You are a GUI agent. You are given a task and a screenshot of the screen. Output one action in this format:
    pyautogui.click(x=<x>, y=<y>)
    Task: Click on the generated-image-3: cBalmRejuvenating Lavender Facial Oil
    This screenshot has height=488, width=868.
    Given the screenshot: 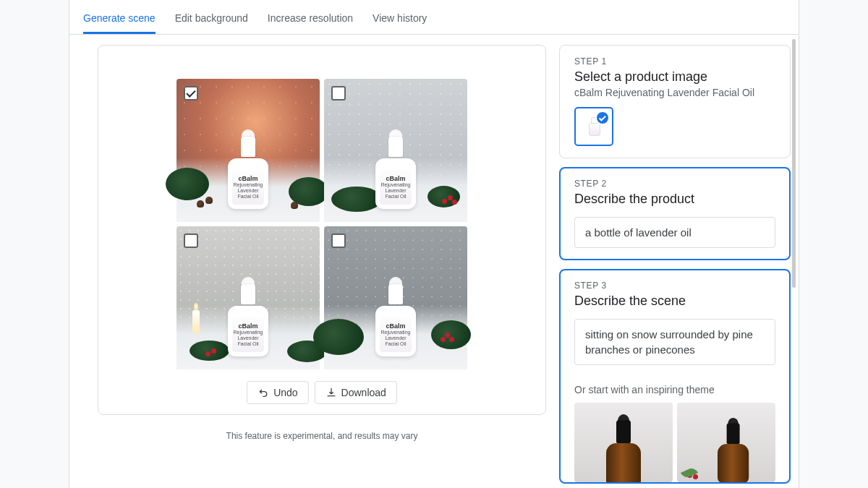 What is the action you would take?
    pyautogui.click(x=248, y=298)
    